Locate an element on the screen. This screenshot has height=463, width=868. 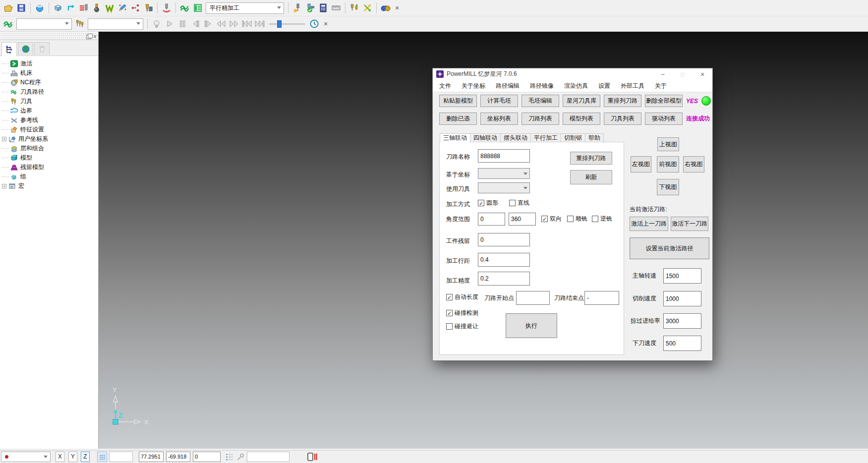
execute-button: 执行 is located at coordinates (531, 326).